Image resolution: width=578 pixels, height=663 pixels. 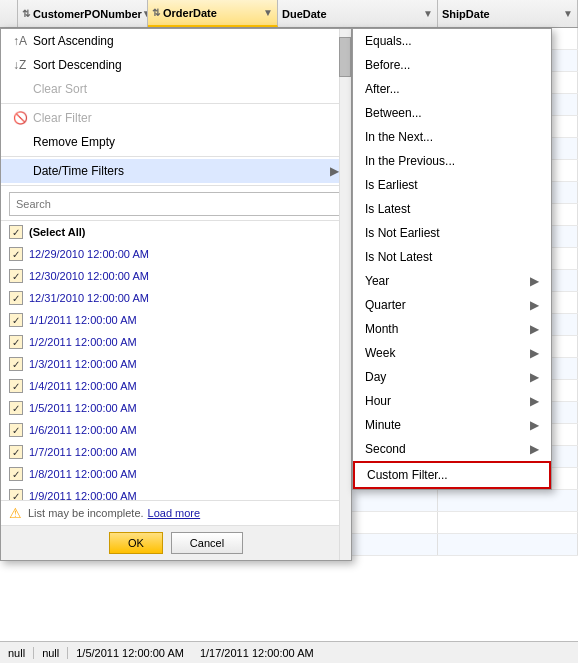 I want to click on submenu-item-year: Year▶, so click(x=452, y=281).